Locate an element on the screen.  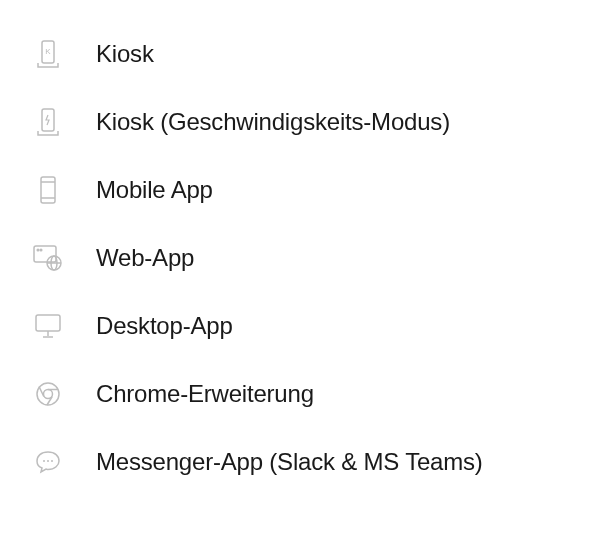
web-app-icon is located at coordinates (48, 258).